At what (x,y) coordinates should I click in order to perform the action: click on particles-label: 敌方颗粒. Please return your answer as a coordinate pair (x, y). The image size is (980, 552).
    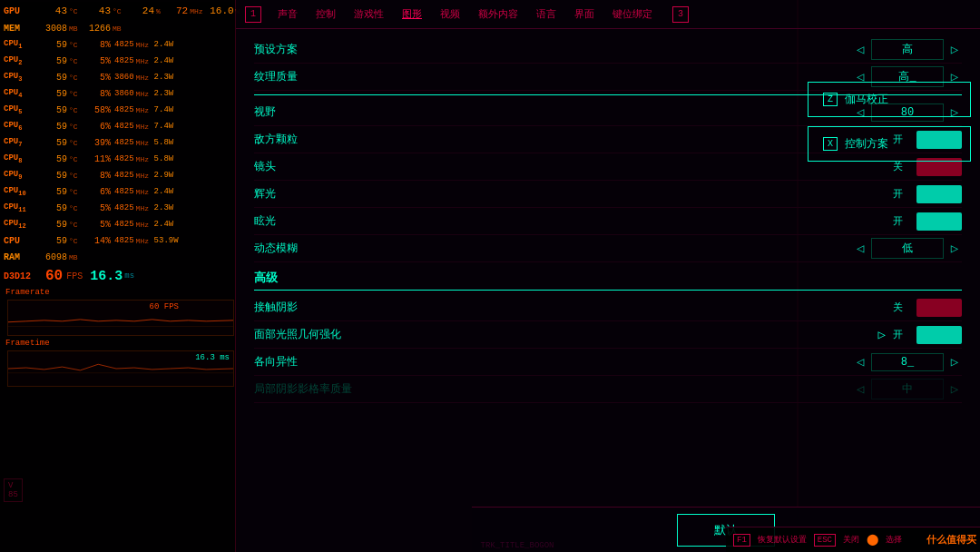
    Looking at the image, I should click on (573, 140).